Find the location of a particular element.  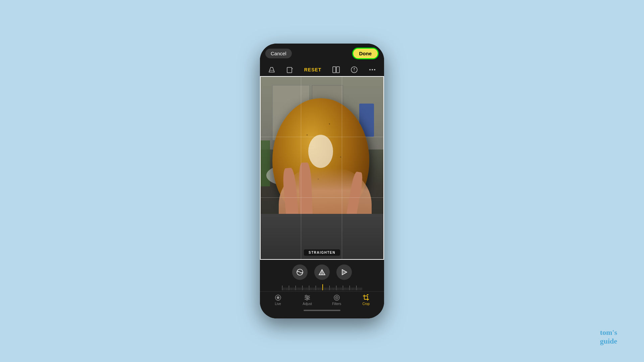

filters-label: Filters is located at coordinates (337, 304).